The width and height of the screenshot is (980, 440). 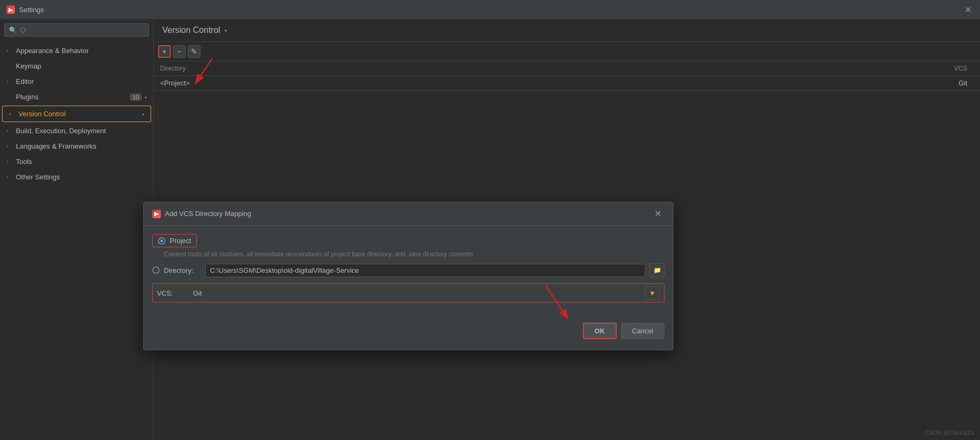 I want to click on vcs-table: Directory VCS <Project> Git, so click(x=567, y=76).